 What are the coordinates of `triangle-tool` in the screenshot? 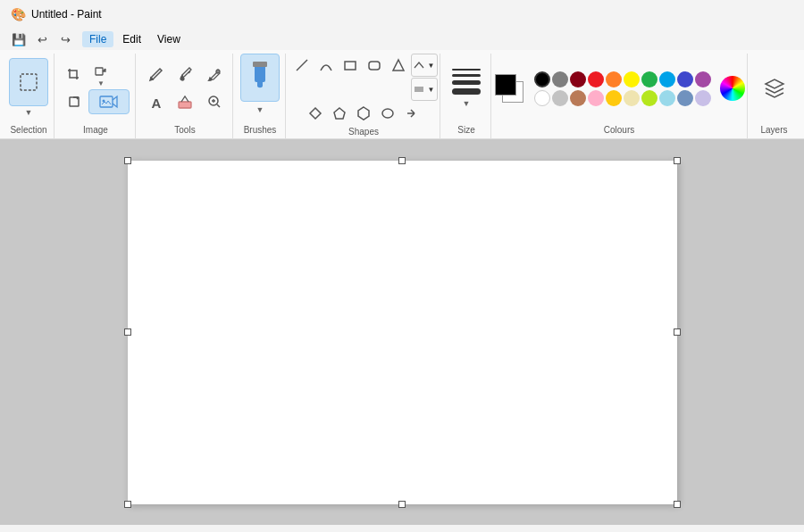 It's located at (398, 65).